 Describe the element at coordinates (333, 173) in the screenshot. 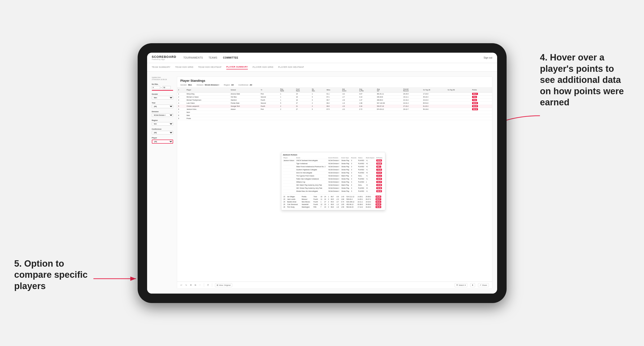

I see `event-row: Amer An Intercollegiate NCAA Division I …` at that location.